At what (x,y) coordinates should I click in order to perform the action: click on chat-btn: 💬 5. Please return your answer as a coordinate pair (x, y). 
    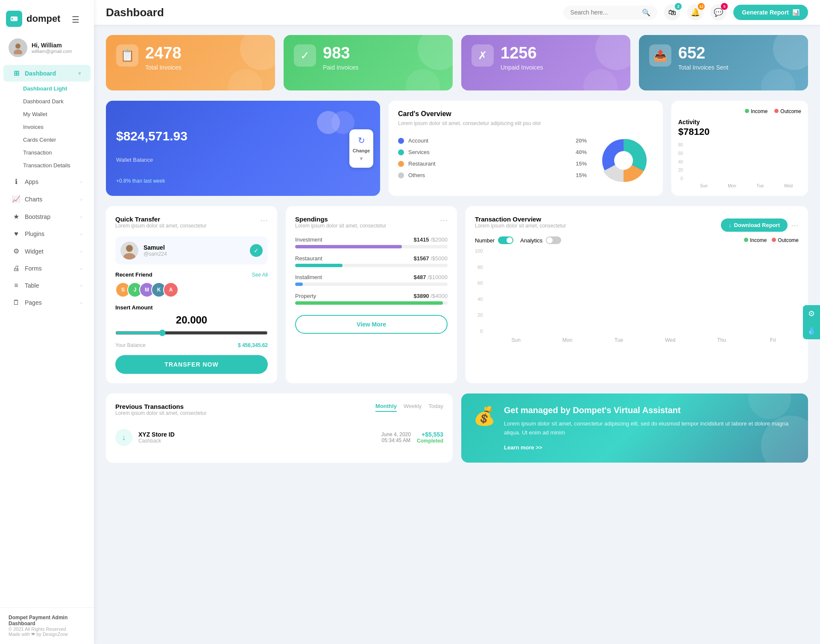
    Looking at the image, I should click on (718, 12).